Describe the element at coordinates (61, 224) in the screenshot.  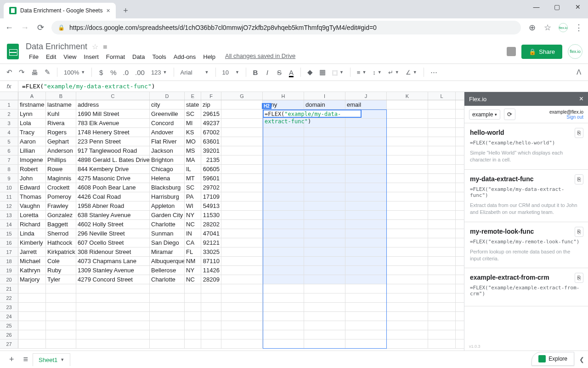
I see `cell: Baggett` at that location.